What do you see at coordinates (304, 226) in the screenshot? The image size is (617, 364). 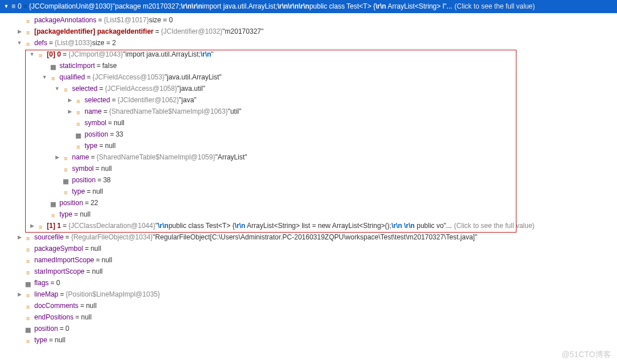 I see `field-value: "\r\npublic class Test<T> {\r\n ArrayLis…` at bounding box center [304, 226].